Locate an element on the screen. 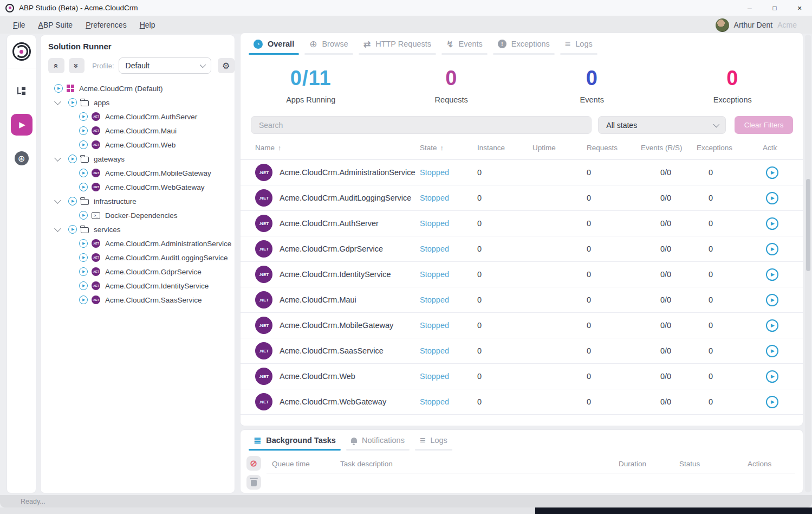 This screenshot has width=812, height=514. tree-item-acme-cloudcrm-maui: Acme.CloudCrm.Maui is located at coordinates (141, 131).